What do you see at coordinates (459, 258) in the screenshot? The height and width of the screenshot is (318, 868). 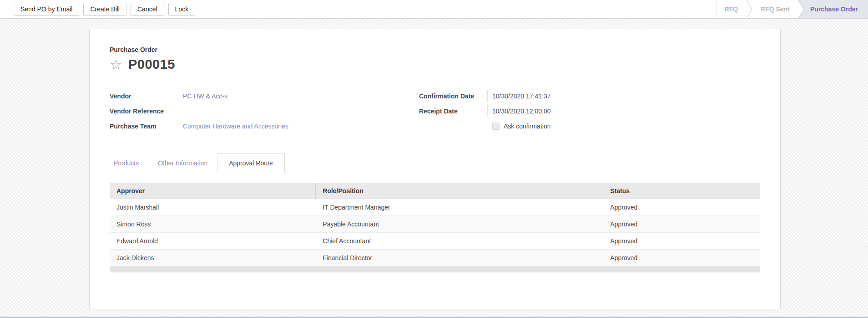 I see `cell-role: Financial Director` at bounding box center [459, 258].